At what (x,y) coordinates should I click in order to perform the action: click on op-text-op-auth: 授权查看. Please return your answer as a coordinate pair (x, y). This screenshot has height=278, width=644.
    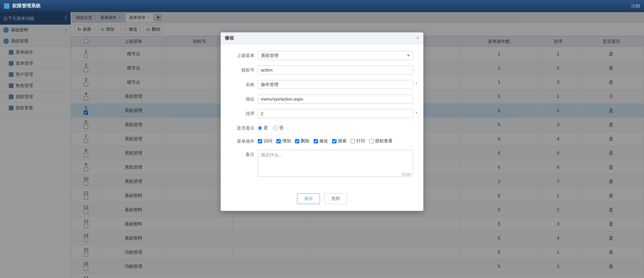
    Looking at the image, I should click on (384, 141).